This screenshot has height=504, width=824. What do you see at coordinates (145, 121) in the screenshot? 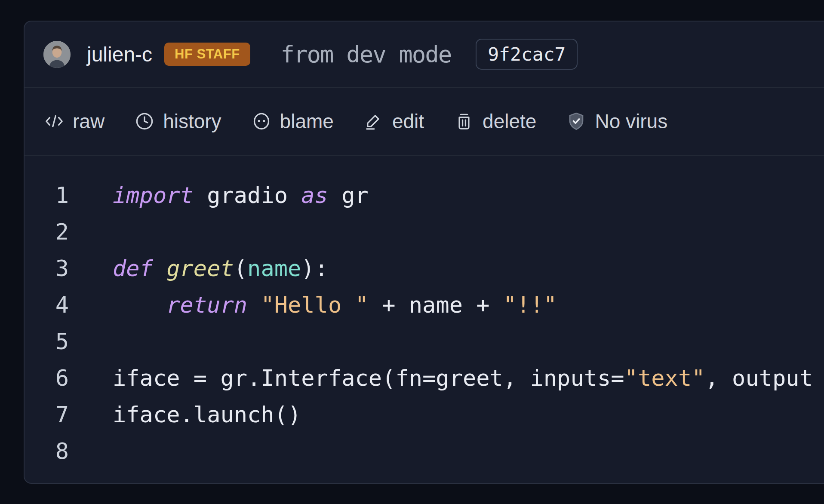
I see `clock-icon` at bounding box center [145, 121].